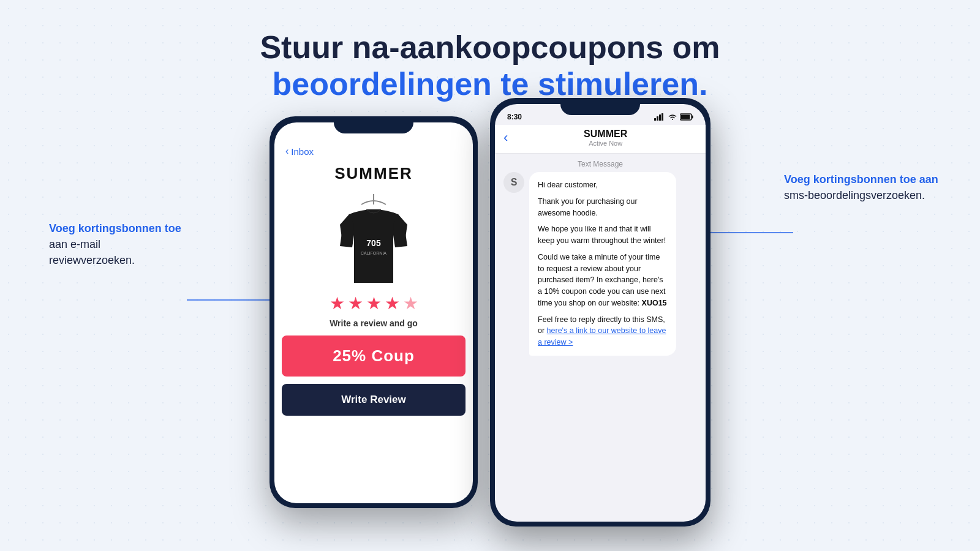 The width and height of the screenshot is (980, 551). I want to click on sms-avatar-letter: S, so click(514, 182).